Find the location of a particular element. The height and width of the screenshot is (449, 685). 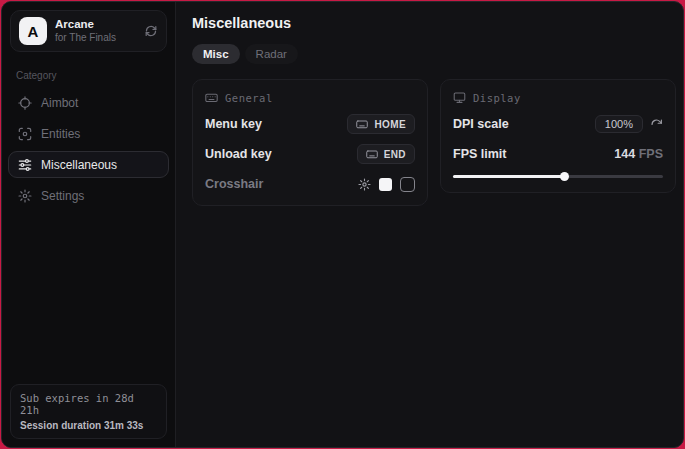

fps-limit-row: FPS limit 144 FPS is located at coordinates (558, 154).